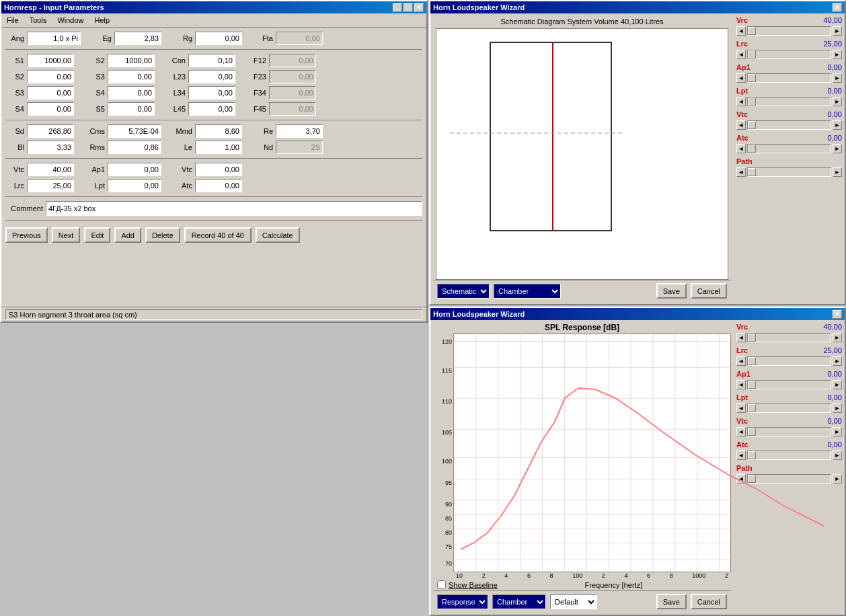 The width and height of the screenshot is (846, 616). Describe the element at coordinates (97, 235) in the screenshot. I see `edit-button: Edit` at that location.